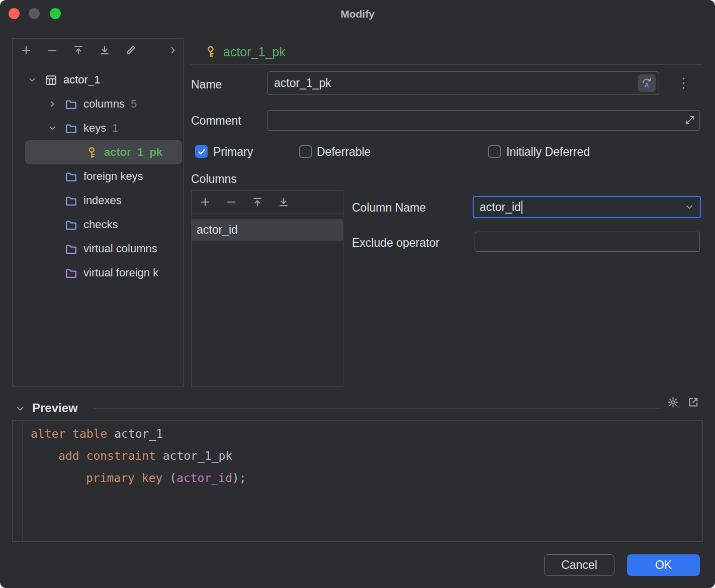  What do you see at coordinates (114, 176) in the screenshot?
I see `tree-item-label: foreign keys` at bounding box center [114, 176].